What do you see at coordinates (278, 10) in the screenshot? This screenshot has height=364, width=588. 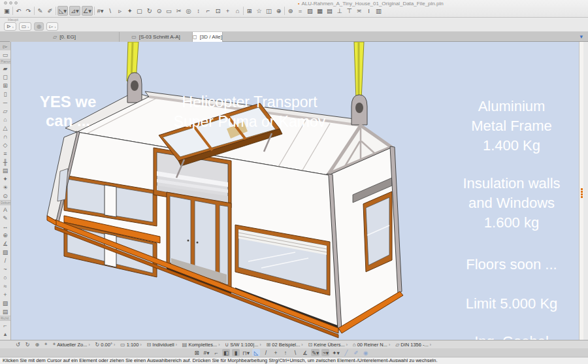 I see `publish-icon: ⊕` at bounding box center [278, 10].